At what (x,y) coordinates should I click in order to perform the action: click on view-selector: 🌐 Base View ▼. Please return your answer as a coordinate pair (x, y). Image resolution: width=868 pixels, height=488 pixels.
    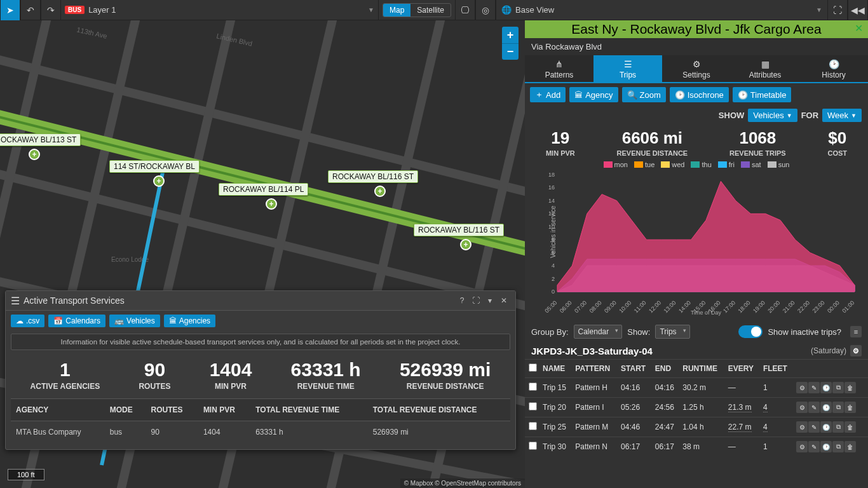
    Looking at the image, I should click on (661, 10).